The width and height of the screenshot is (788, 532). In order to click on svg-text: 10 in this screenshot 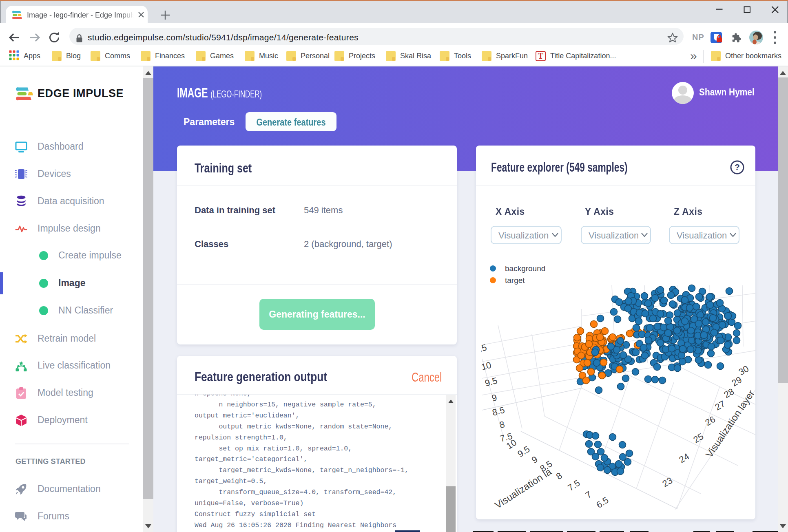, I will do `click(487, 366)`.